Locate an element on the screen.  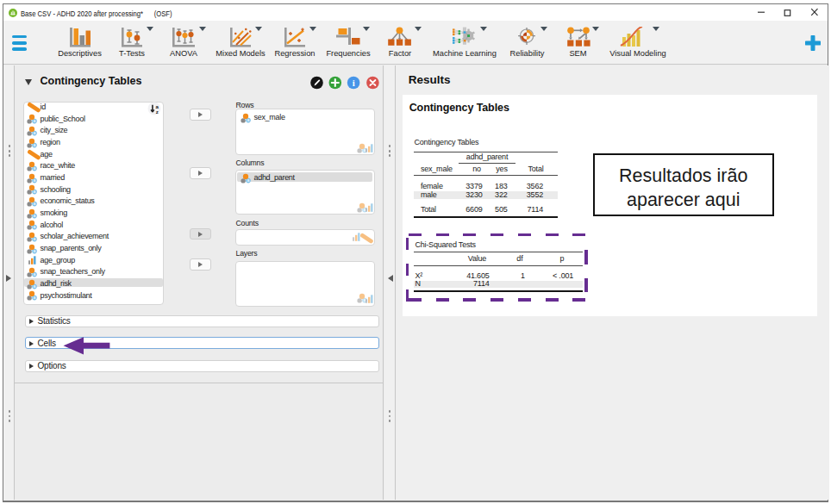
svg-text: z is located at coordinates (157, 112).